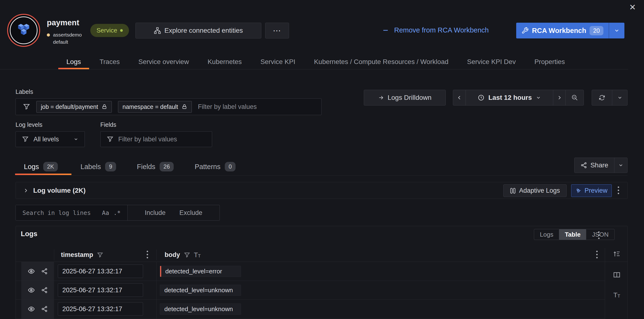  I want to click on rca-workbench-count-badge: 20, so click(596, 30).